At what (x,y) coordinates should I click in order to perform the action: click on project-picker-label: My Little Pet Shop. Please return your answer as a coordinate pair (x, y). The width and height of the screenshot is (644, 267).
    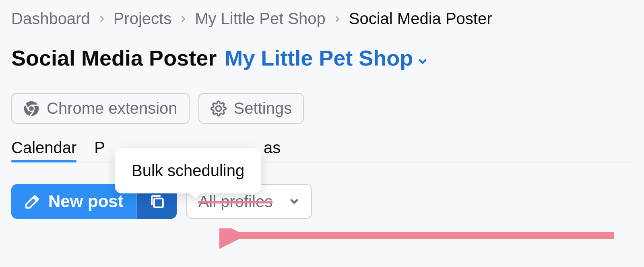
    Looking at the image, I should click on (319, 58).